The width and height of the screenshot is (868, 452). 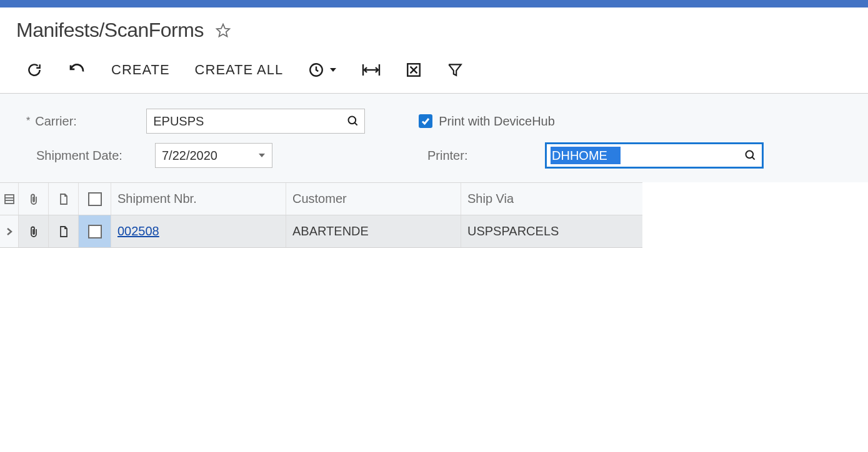 I want to click on print-devicehub-checkbox: Print with DeviceHub, so click(x=487, y=121).